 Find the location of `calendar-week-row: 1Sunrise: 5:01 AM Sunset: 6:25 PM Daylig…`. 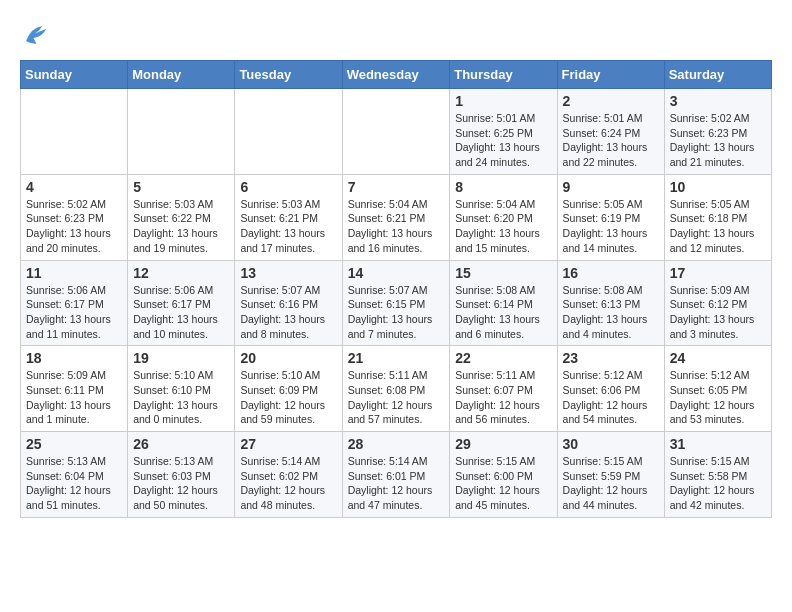

calendar-week-row: 1Sunrise: 5:01 AM Sunset: 6:25 PM Daylig… is located at coordinates (396, 132).